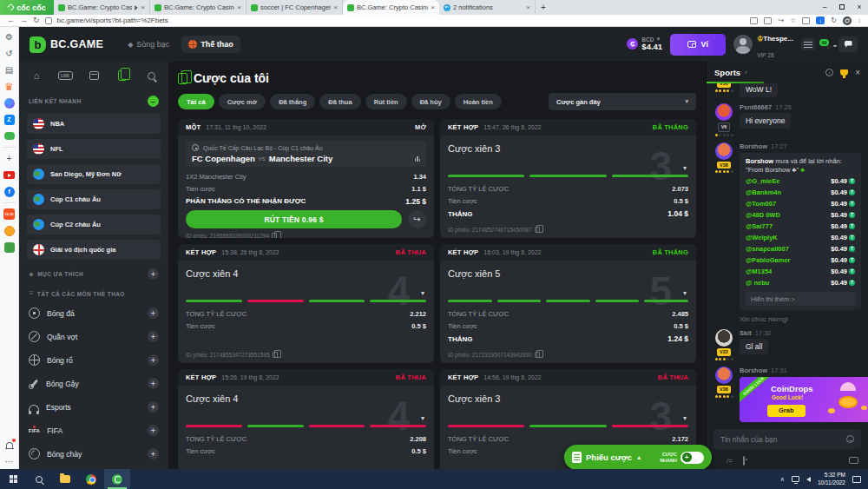  Describe the element at coordinates (295, 7) in the screenshot. I see `tab-3: soccer | FC Copenhagen vs M×` at that location.